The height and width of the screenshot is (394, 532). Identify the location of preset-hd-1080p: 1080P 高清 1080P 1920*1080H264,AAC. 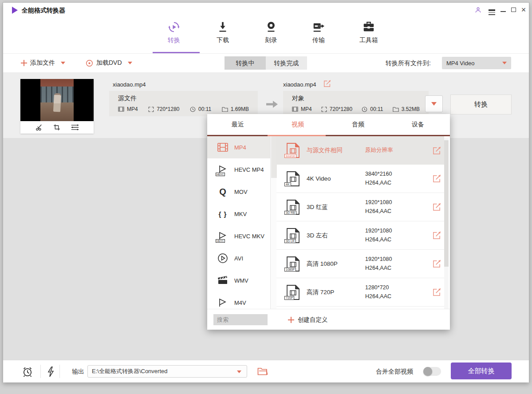
(360, 264).